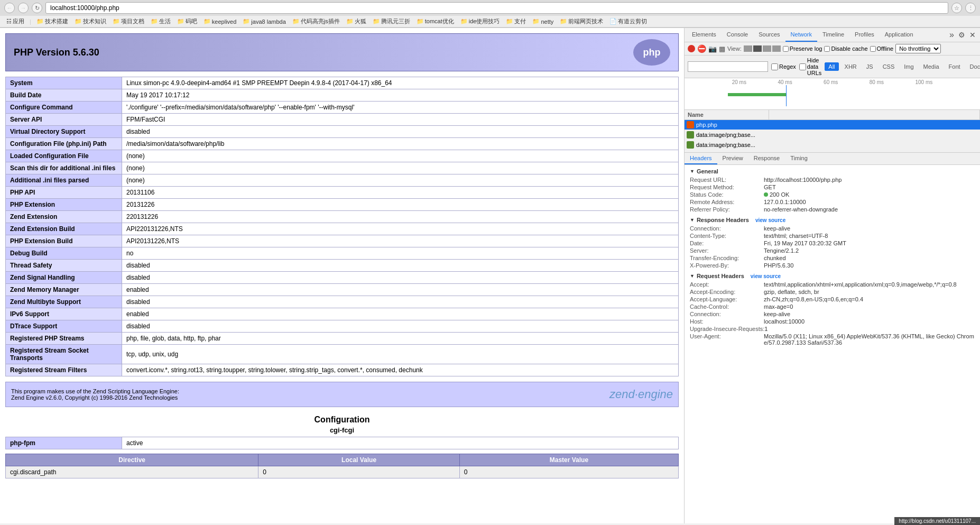 This screenshot has width=980, height=525. I want to click on back-button: ←, so click(10, 8).